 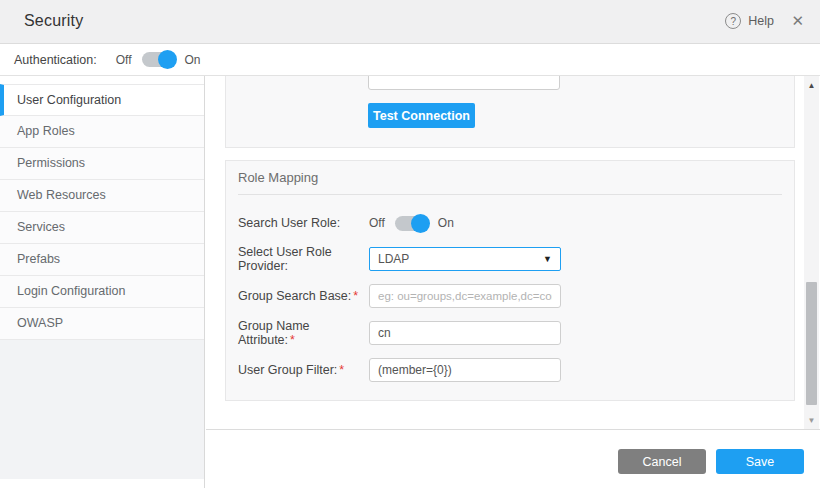 I want to click on sidebar-item-owasp: OWASP, so click(x=102, y=324).